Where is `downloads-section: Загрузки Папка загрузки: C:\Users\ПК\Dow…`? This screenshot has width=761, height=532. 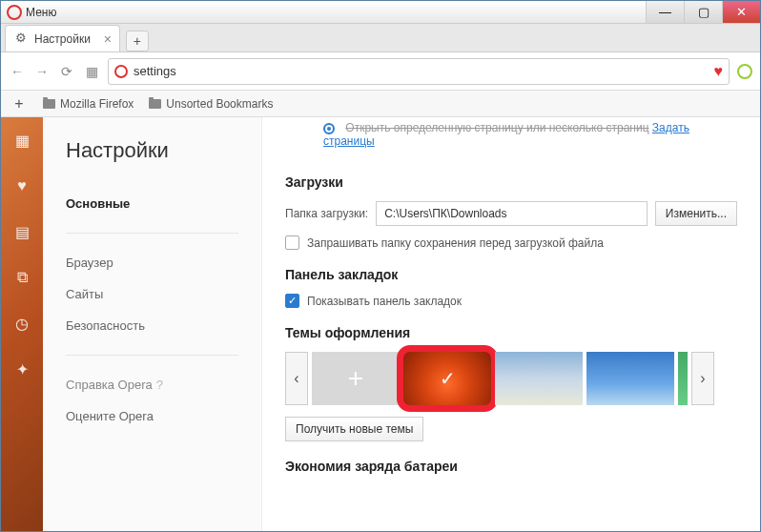
downloads-section: Загрузки Папка загрузки: C:\Users\ПК\Dow… is located at coordinates (511, 212).